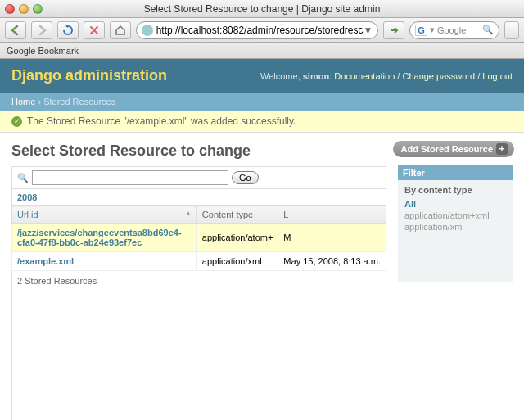 Image resolution: width=524 pixels, height=420 pixels. Describe the element at coordinates (439, 76) in the screenshot. I see `change-password-link: Change password` at that location.